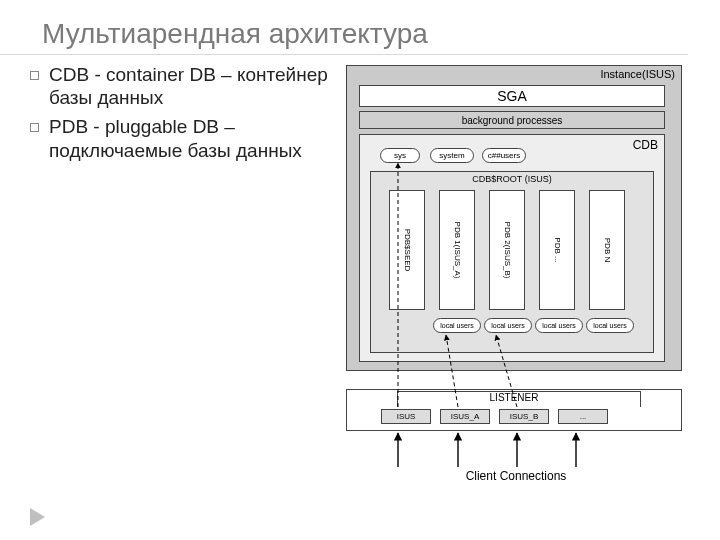 This screenshot has height=540, width=720. I want to click on service-more: ..., so click(583, 416).